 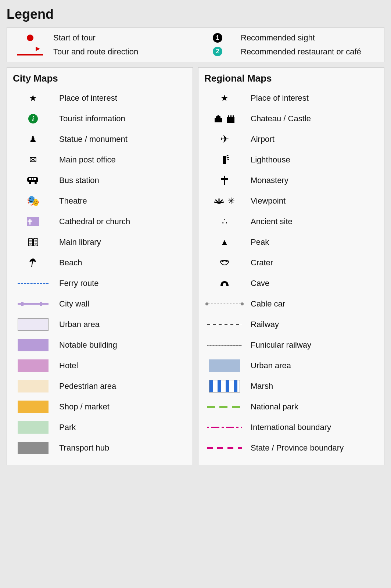 I want to click on natpark-line-icon, so click(x=225, y=407).